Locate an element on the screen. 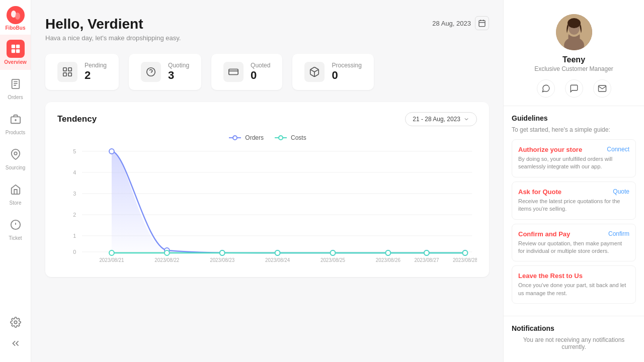 The width and height of the screenshot is (644, 362). sidebar-collapse-btn is located at coordinates (15, 343).